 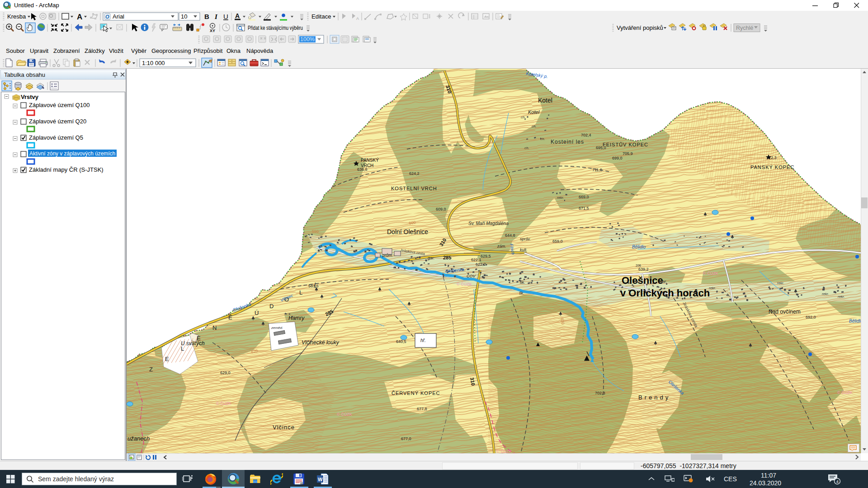 I want to click on svg-text: 629,0, so click(x=225, y=373).